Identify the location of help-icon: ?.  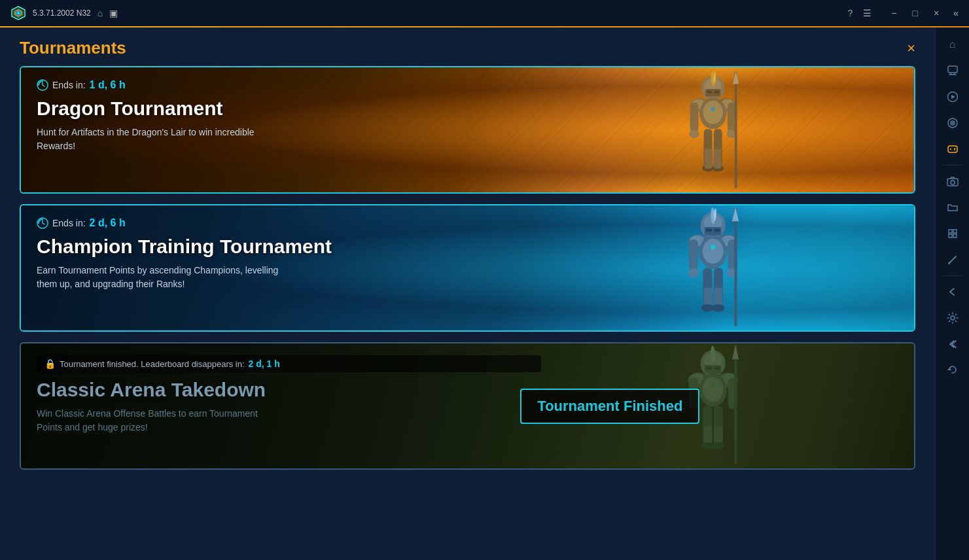
(851, 13).